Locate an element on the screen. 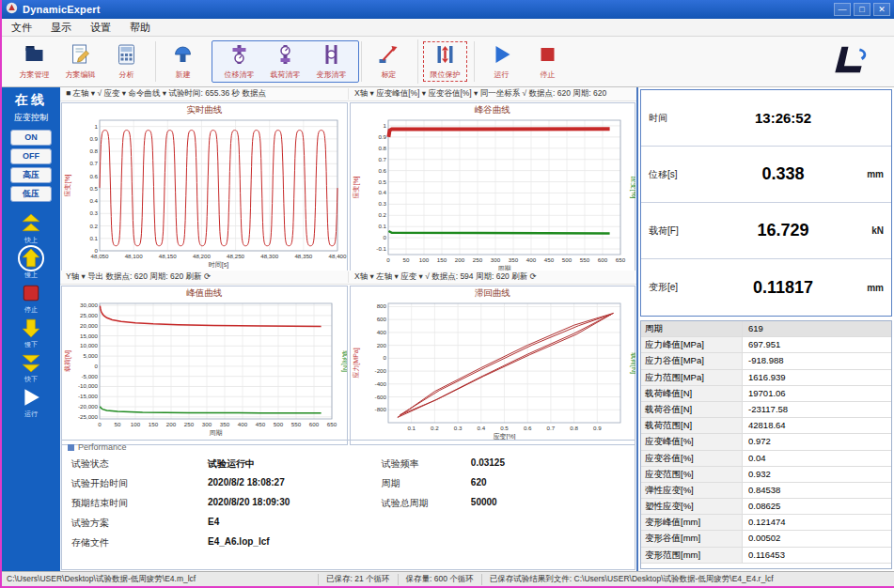 The width and height of the screenshot is (894, 588). readout-value: 13:26:52 is located at coordinates (783, 118).